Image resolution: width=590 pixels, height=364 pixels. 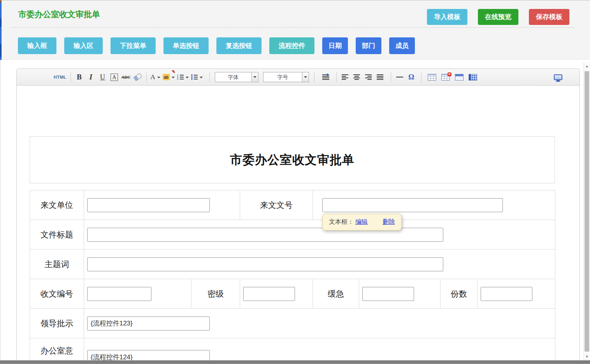 What do you see at coordinates (356, 77) in the screenshot?
I see `align-center-icon` at bounding box center [356, 77].